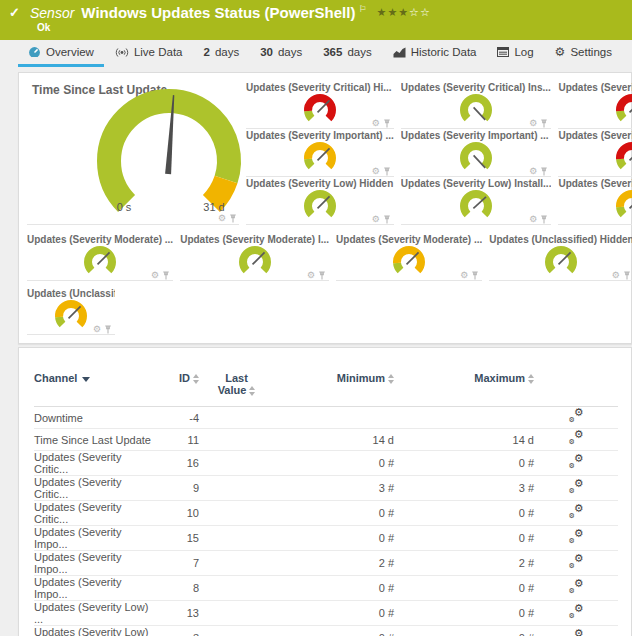  What do you see at coordinates (94, 388) in the screenshot?
I see `col-header-channel: Channel` at bounding box center [94, 388].